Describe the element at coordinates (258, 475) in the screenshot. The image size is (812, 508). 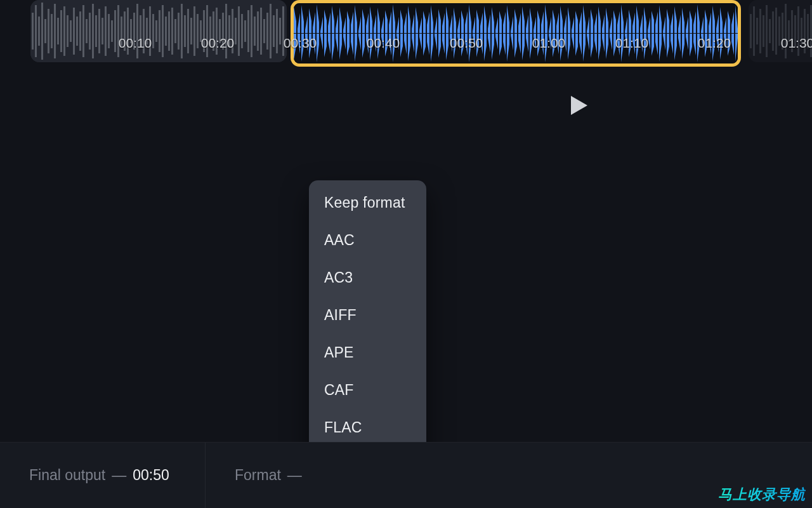
I see `format-label: Format` at that location.